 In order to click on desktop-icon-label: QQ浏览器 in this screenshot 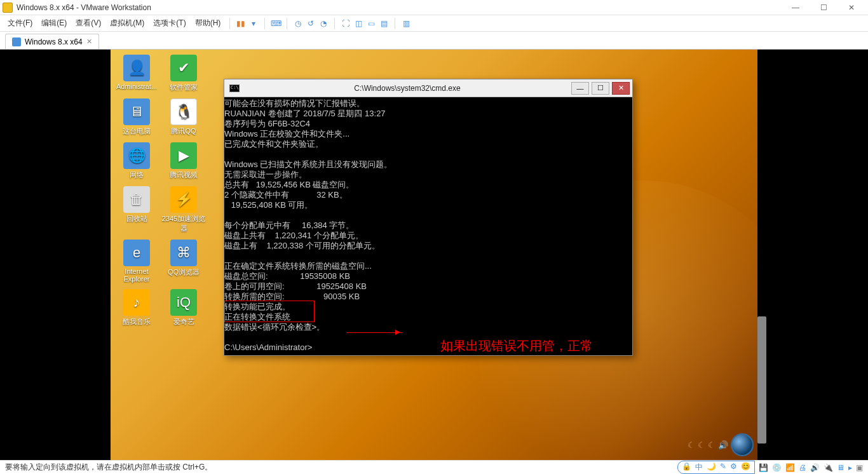, I will do `click(184, 272)`.